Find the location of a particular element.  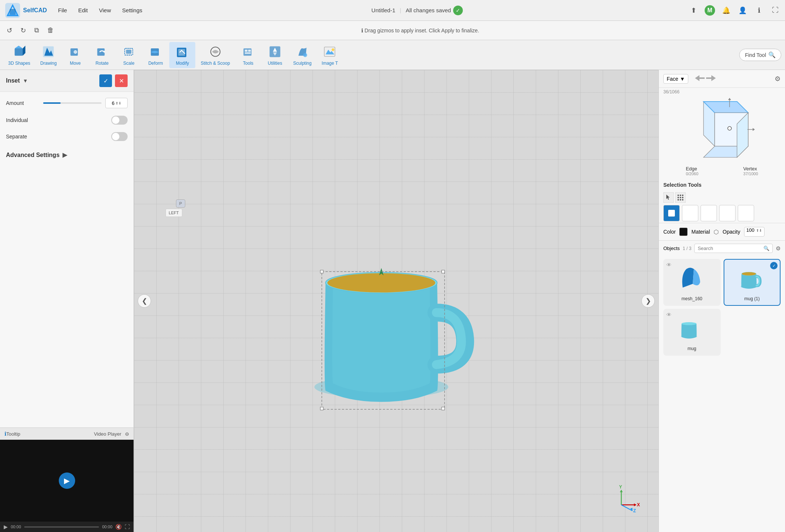

tool-stitch-scoop: Stitch & Scoop is located at coordinates (215, 55).